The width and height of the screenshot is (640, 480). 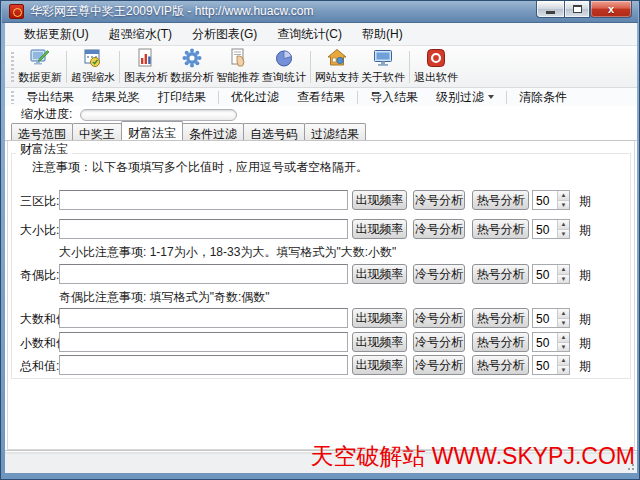 I want to click on odd-even-ratio-note: 奇偶比注意事项: 填写格式为"奇数:偶数", so click(x=309, y=298).